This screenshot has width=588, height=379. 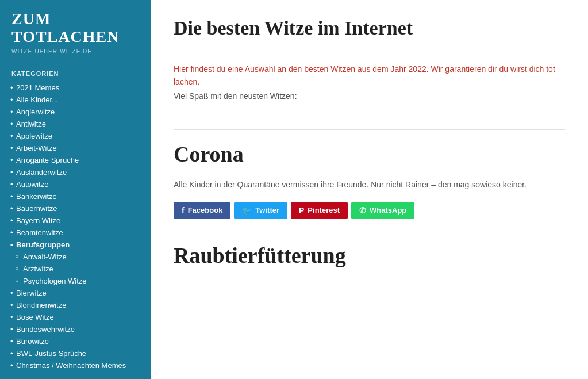 I want to click on sidebar-link-7: Ausländerwitze, so click(x=75, y=173).